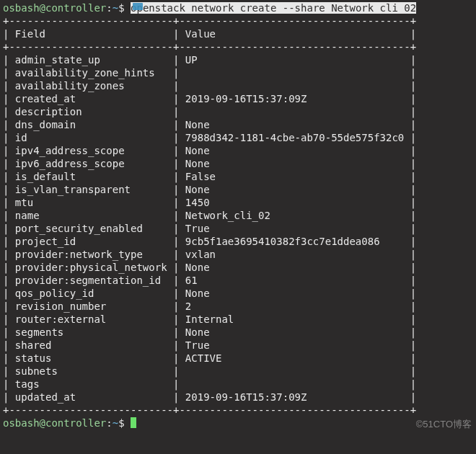  I want to click on table-row: | ipv6_address_scope | None |, so click(238, 164).